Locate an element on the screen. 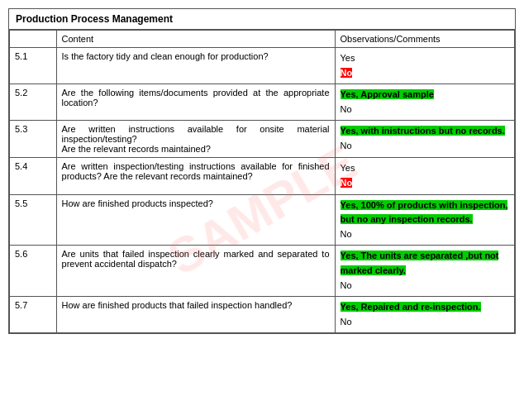  header-observations: Observations/Comments is located at coordinates (425, 40).